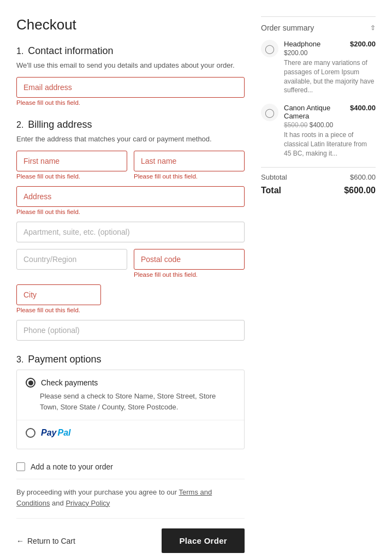 This screenshot has width=392, height=559. I want to click on subtotal-label: Subtotal, so click(274, 177).